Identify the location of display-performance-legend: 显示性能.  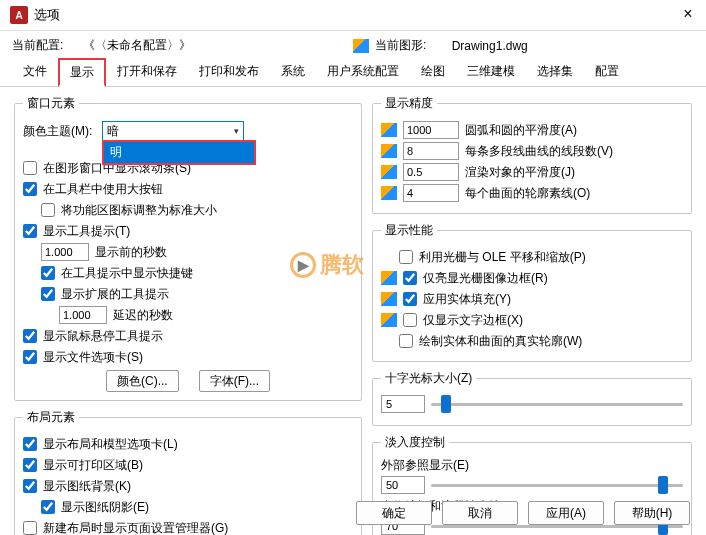
(409, 230).